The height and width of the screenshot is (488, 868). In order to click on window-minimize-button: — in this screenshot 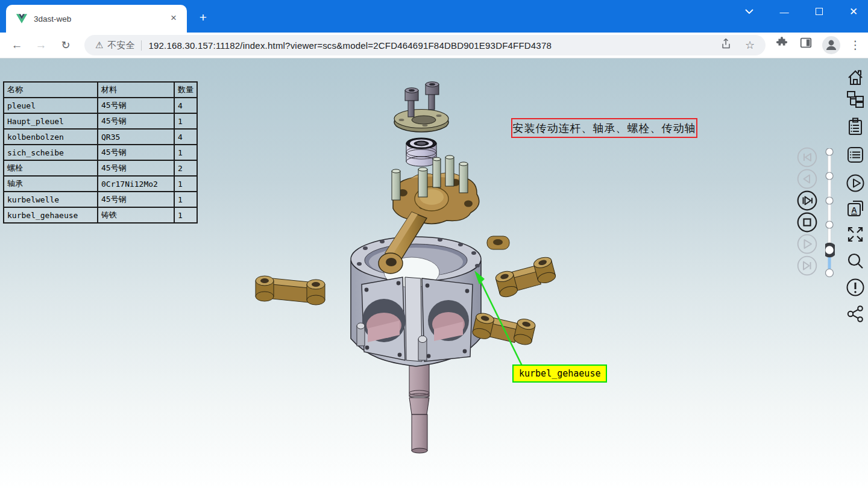, I will do `click(784, 12)`.